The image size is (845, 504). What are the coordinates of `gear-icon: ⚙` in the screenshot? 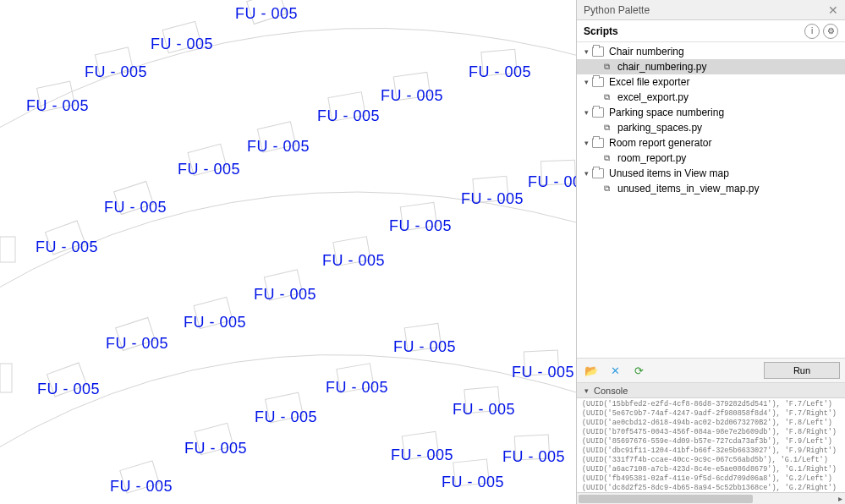 It's located at (831, 31).